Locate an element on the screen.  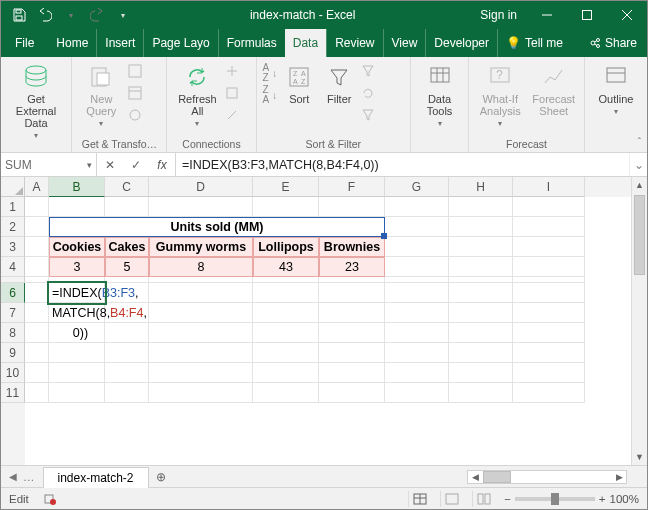
row-header-10: 10 is located at coordinates (13, 373).